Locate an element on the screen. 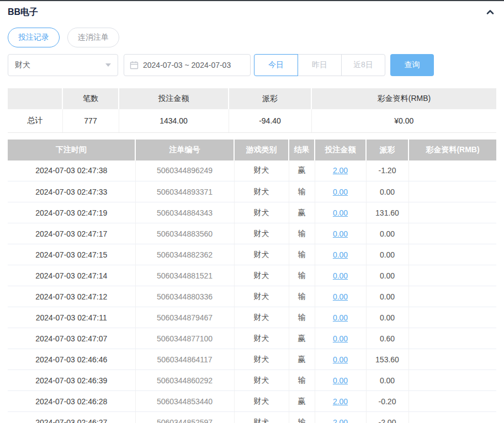  table-row: 2024-07-03 02:46:27 5060344852597 财犬 输 2… is located at coordinates (252, 417).